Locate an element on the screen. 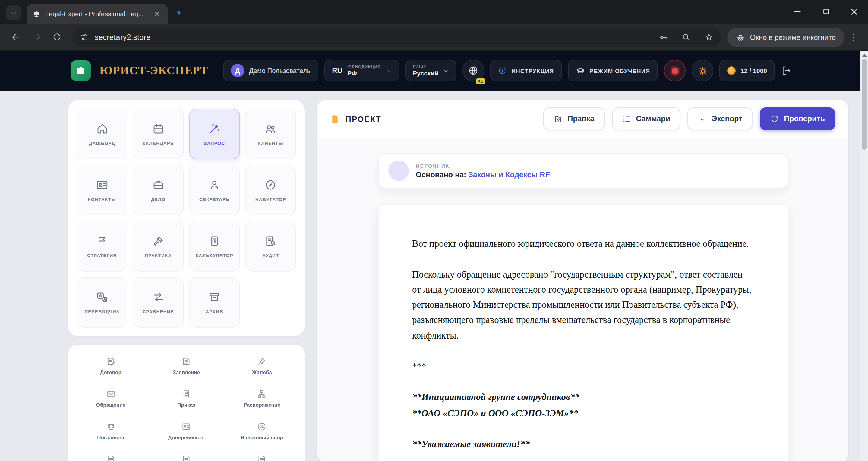  gavel-icon is located at coordinates (158, 241).